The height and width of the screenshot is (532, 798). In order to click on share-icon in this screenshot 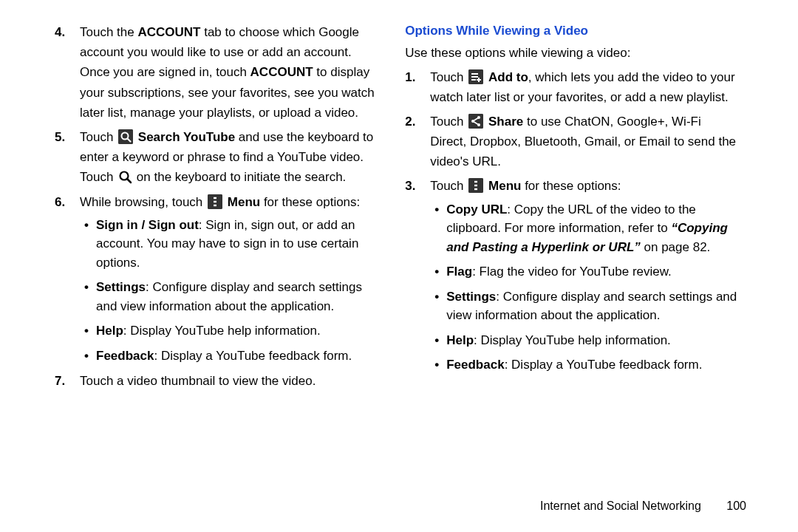, I will do `click(476, 121)`.